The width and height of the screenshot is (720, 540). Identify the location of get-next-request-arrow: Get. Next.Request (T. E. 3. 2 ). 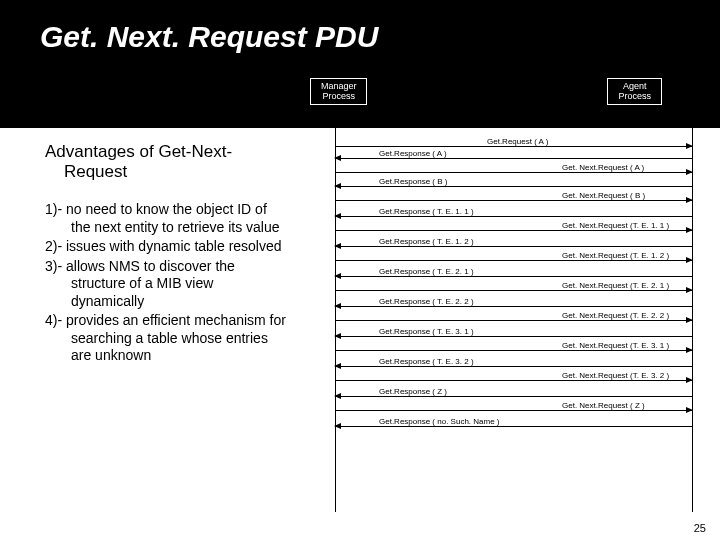
(514, 380).